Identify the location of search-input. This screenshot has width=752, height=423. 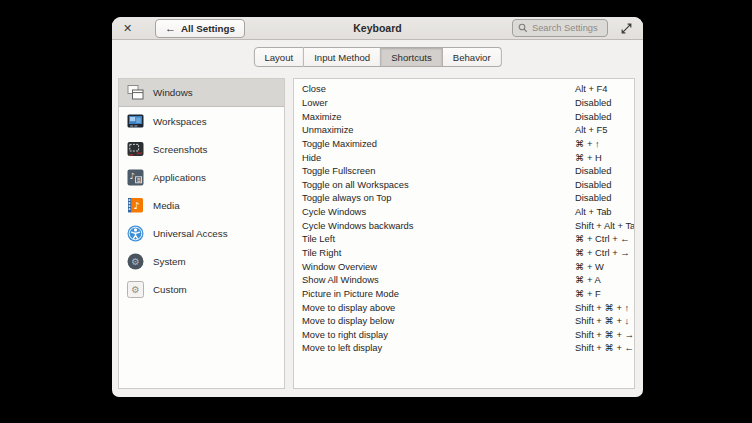
(567, 28).